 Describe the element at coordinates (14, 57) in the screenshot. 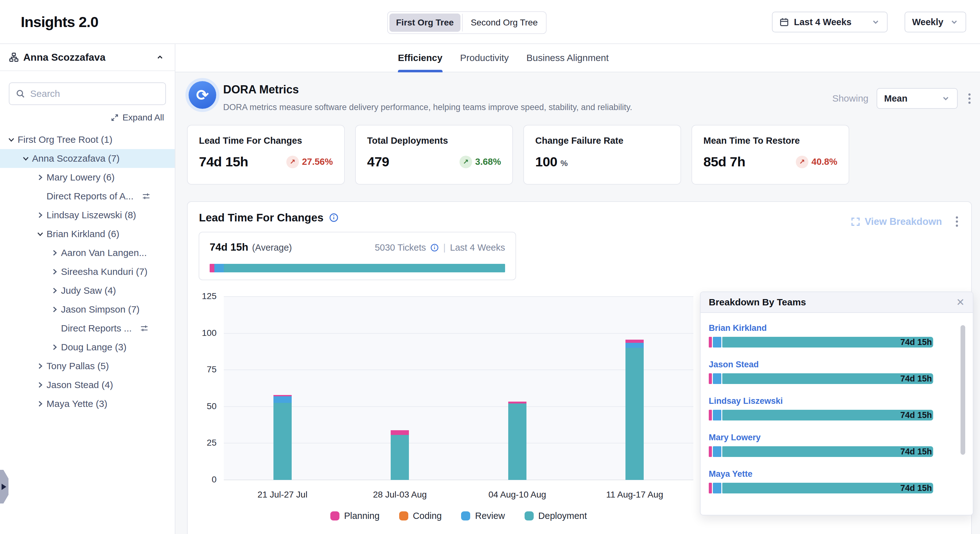

I see `org-chart-icon` at that location.